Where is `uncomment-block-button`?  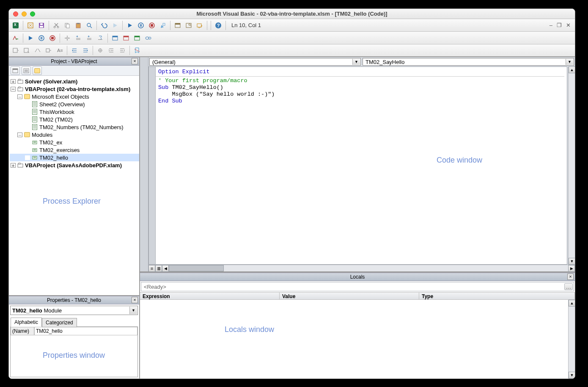 uncomment-block-button is located at coordinates (122, 50).